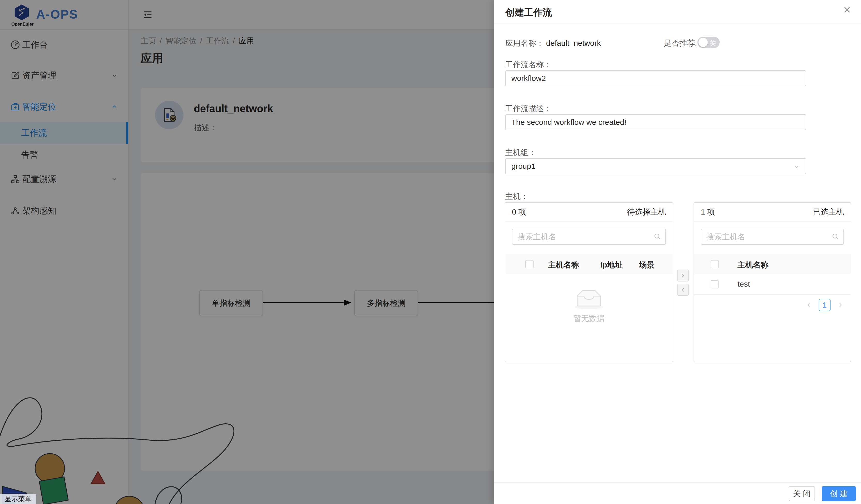 The height and width of the screenshot is (504, 861). I want to click on drawer-footer: 关 闭 创 建, so click(678, 493).